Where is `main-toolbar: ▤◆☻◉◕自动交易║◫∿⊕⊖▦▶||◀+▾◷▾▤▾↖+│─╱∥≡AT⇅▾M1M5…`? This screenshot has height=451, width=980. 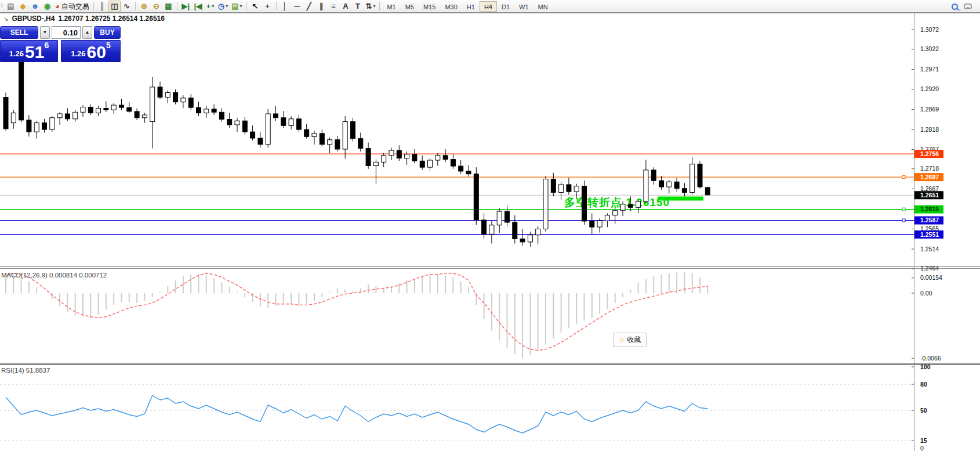
main-toolbar: ▤◆☻◉◕自动交易║◫∿⊕⊖▦▶||◀+▾◷▾▤▾↖+│─╱∥≡AT⇅▾M1M5… is located at coordinates (490, 6).